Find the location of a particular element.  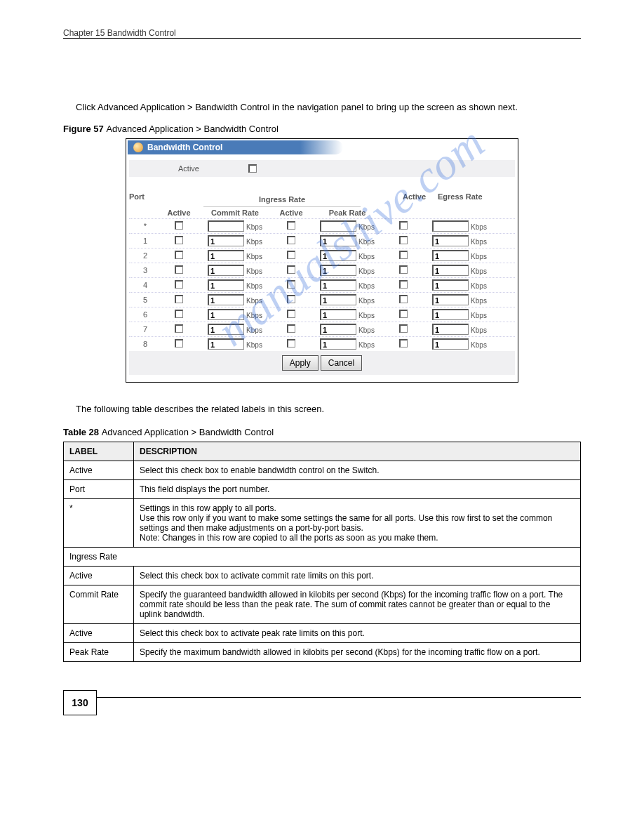

desc-cell: Select this check box to activate commit… is located at coordinates (358, 576).